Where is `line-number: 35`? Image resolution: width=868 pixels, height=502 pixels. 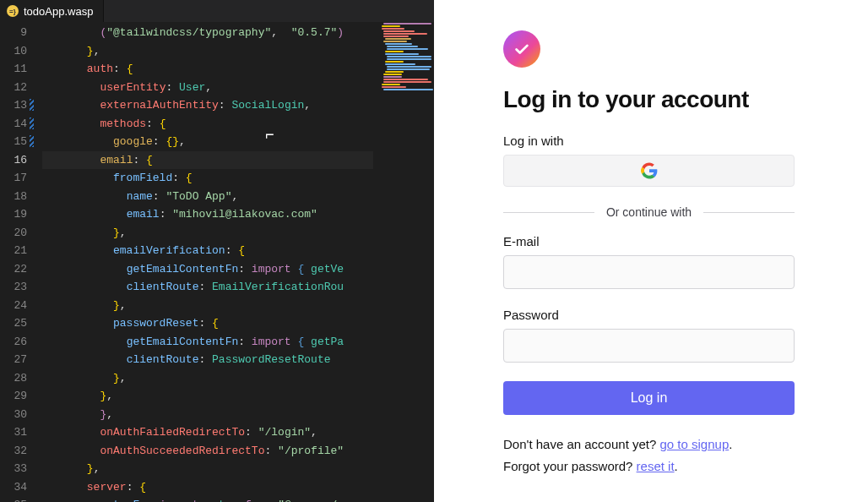
line-number: 35 is located at coordinates (14, 499).